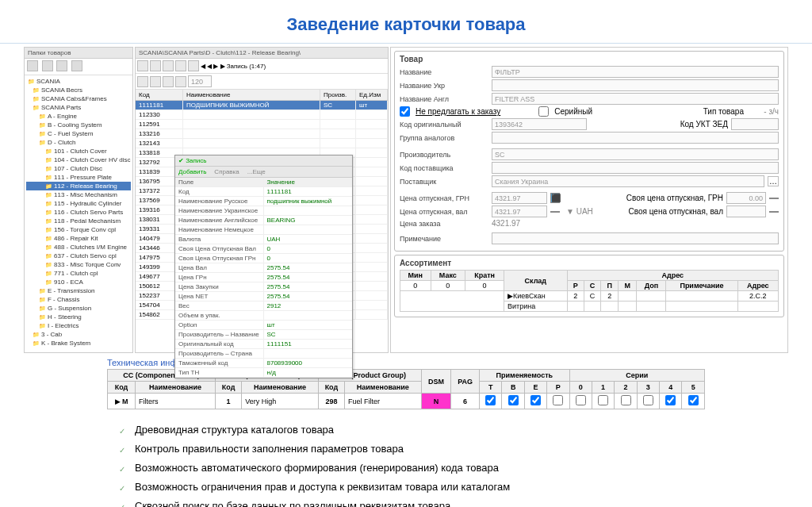  What do you see at coordinates (257, 171) in the screenshot?
I see `menu-more: ...Еще` at bounding box center [257, 171].